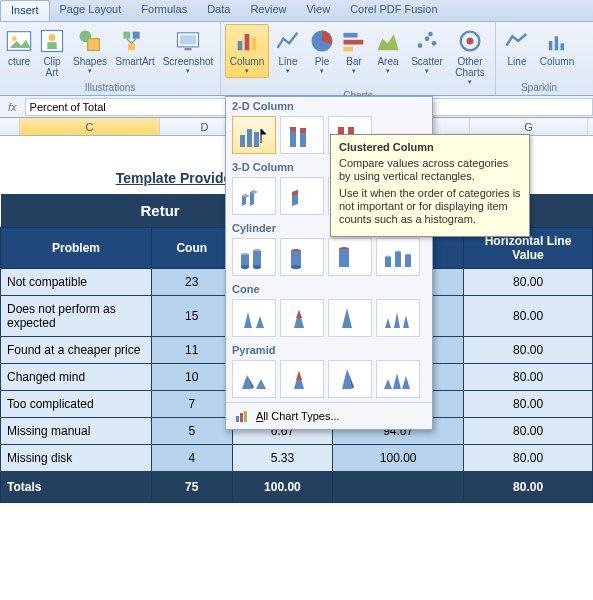  What do you see at coordinates (354, 51) in the screenshot?
I see `bar-chart-button: Bar▾` at bounding box center [354, 51].